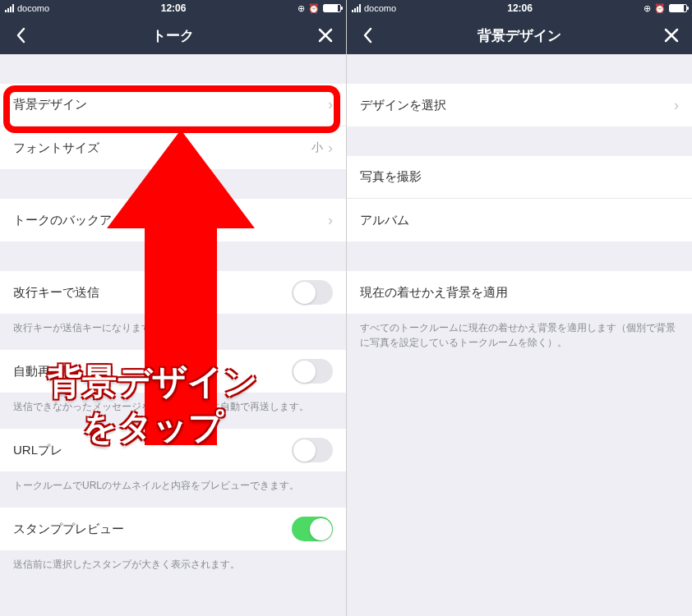  I want to click on row-apply-current: 現在の着せかえ背景を適用, so click(519, 292).